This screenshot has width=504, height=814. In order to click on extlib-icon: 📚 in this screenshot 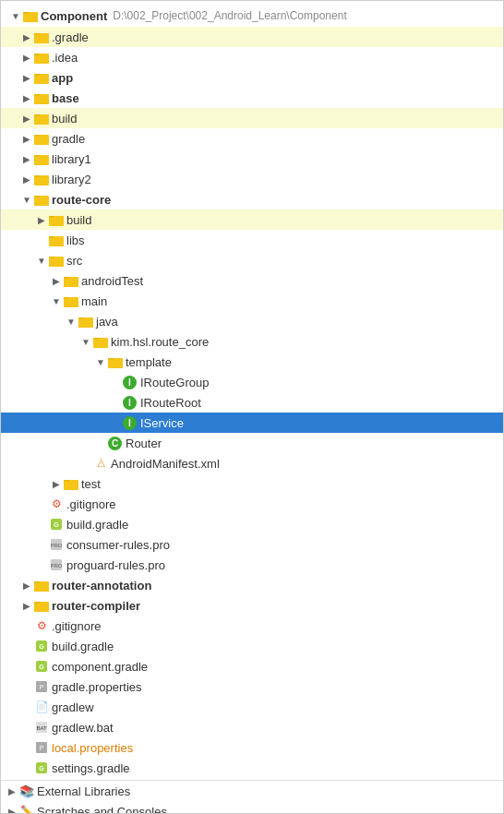, I will do `click(27, 791)`.